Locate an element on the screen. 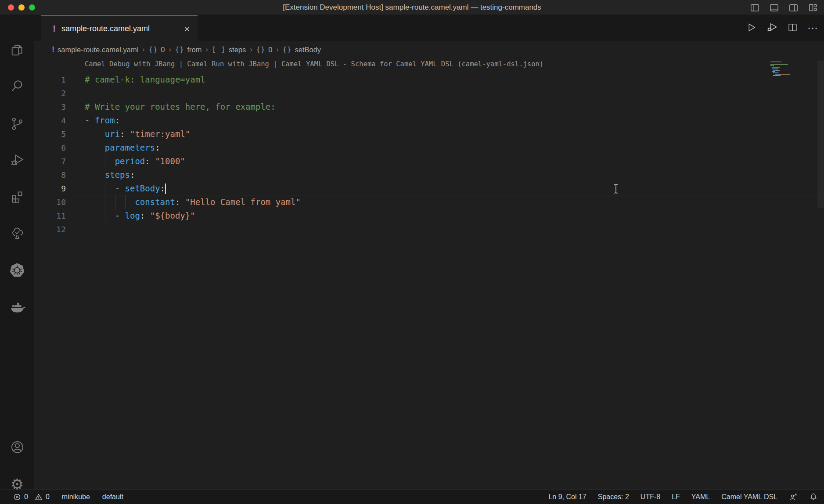 The image size is (824, 504). line-number: 6 is located at coordinates (50, 148).